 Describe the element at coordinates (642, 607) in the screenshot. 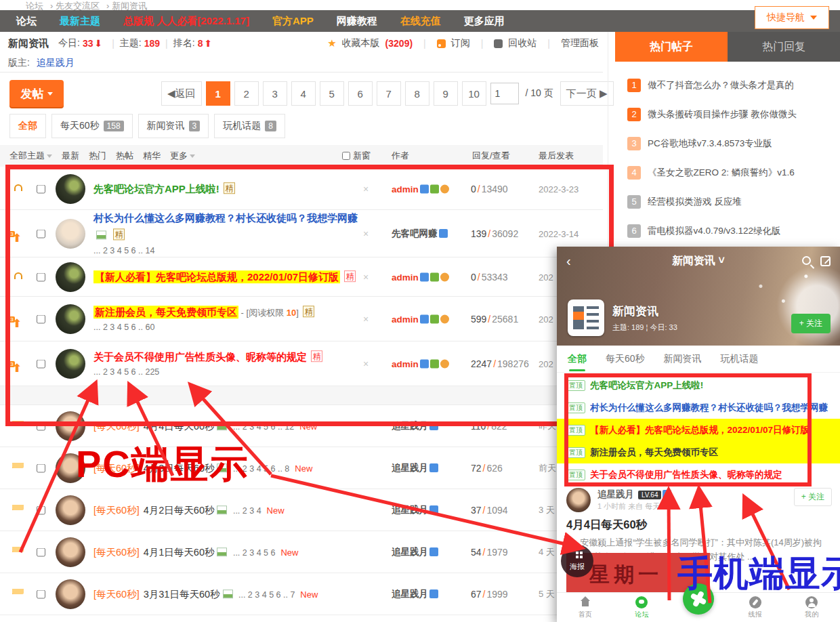

I see `tabbar-forum: 论坛` at that location.